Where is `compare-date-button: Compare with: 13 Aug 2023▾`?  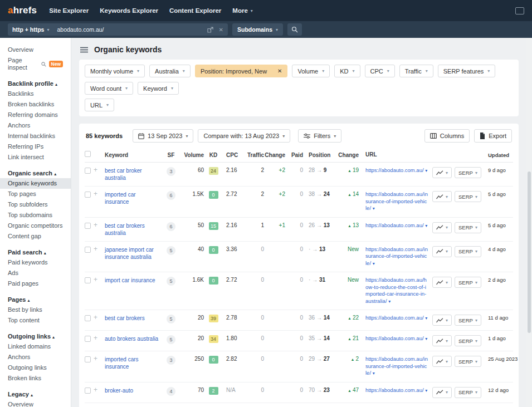
compare-date-button: Compare with: 13 Aug 2023▾ is located at coordinates (244, 136).